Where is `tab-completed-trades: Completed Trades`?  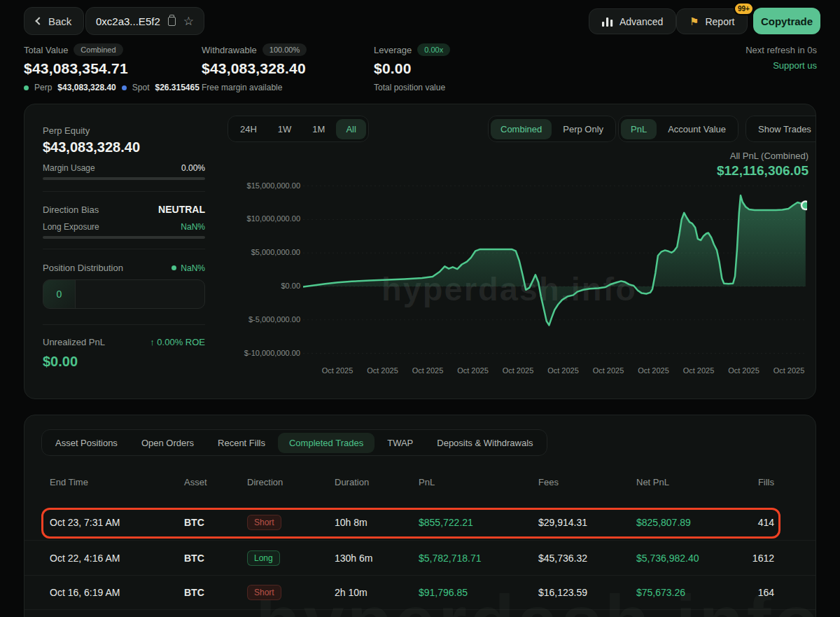 tab-completed-trades: Completed Trades is located at coordinates (326, 443).